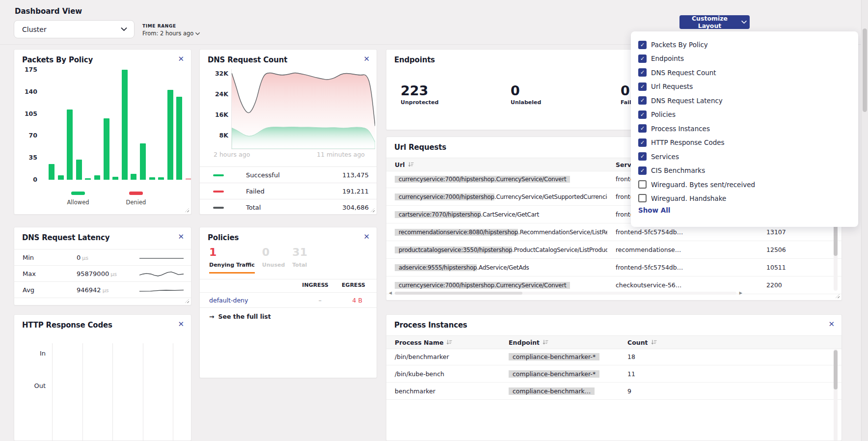 This screenshot has height=441, width=868. What do you see at coordinates (240, 316) in the screenshot?
I see `see-full-list-link: → See the full list` at bounding box center [240, 316].